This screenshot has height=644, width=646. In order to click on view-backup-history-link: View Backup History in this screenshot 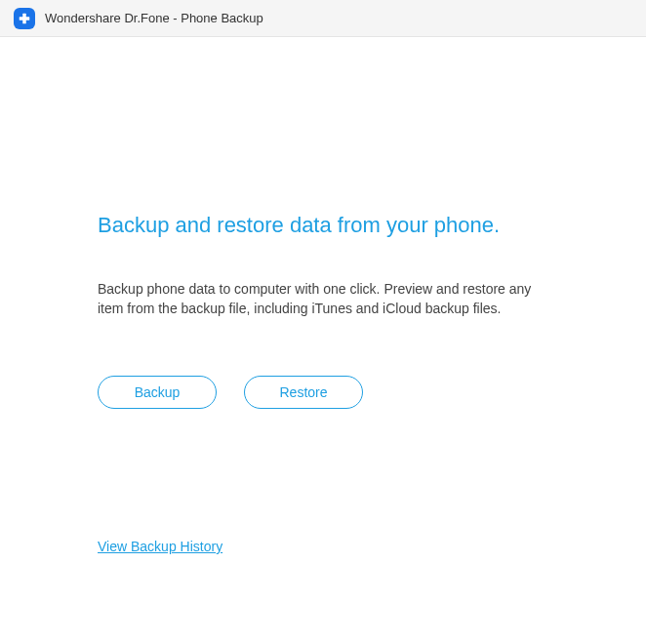, I will do `click(160, 546)`.